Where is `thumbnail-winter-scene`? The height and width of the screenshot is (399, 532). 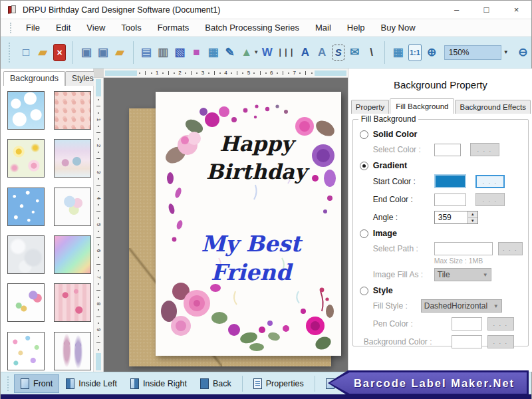 thumbnail-winter-scene is located at coordinates (72, 158).